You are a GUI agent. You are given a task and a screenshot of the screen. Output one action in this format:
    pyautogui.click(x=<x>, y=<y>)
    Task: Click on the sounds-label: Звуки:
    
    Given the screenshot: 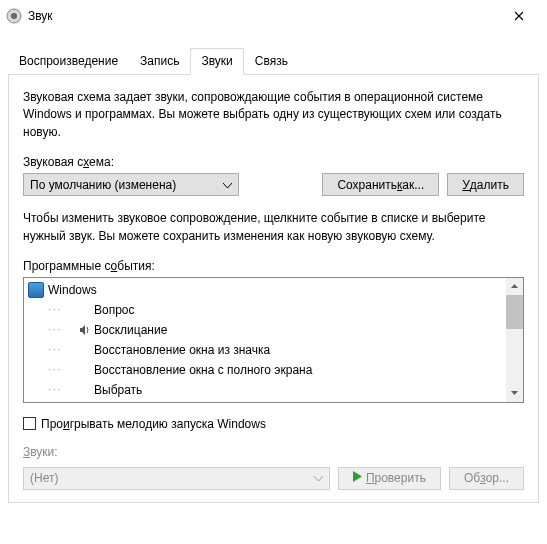 What is the action you would take?
    pyautogui.click(x=274, y=452)
    